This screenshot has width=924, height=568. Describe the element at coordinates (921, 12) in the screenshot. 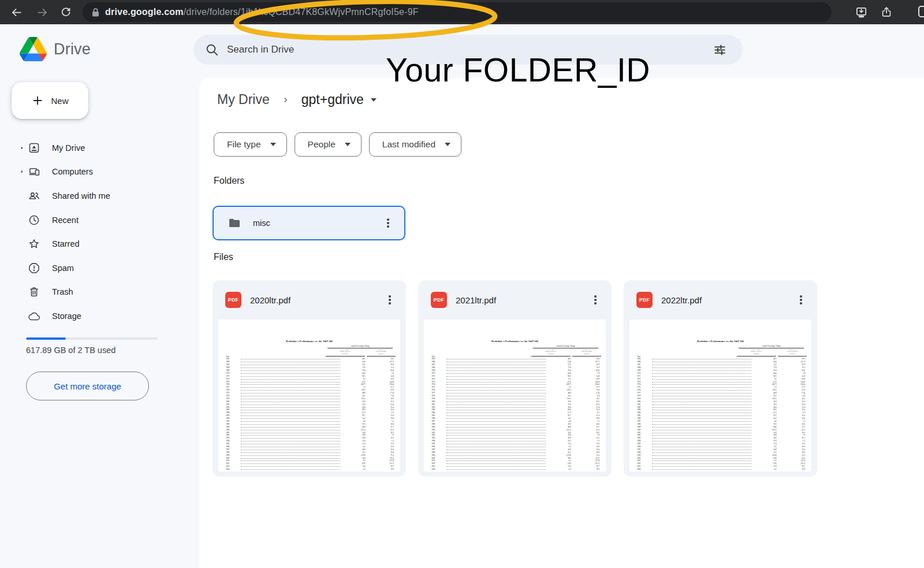

I see `browser-extension-partial-icon` at that location.